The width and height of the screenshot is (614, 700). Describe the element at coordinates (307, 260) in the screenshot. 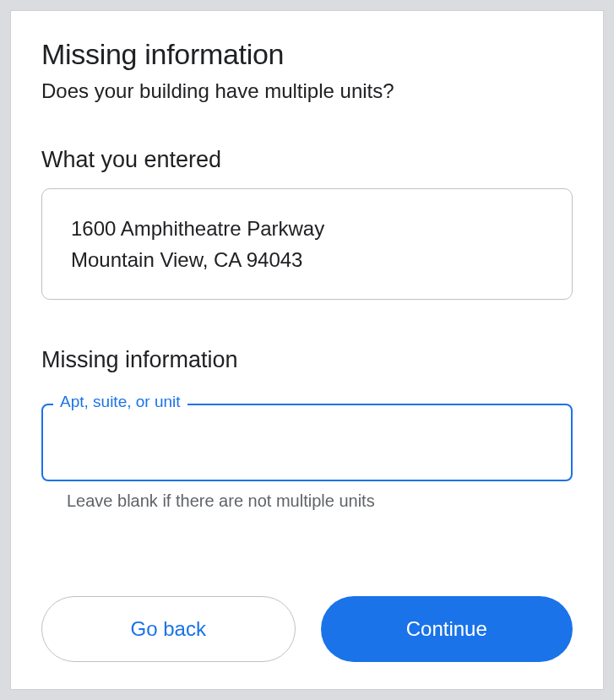

I see `address-line-2: Mountain View, CA 94043` at that location.